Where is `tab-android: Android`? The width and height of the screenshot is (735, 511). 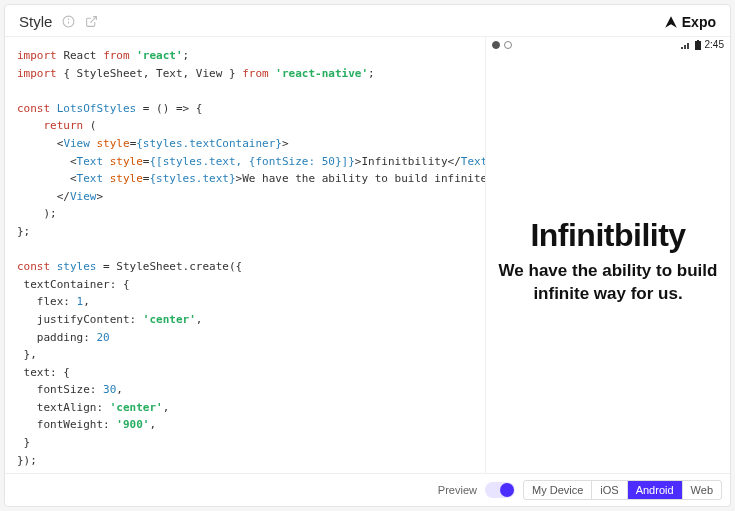 tab-android: Android is located at coordinates (656, 490).